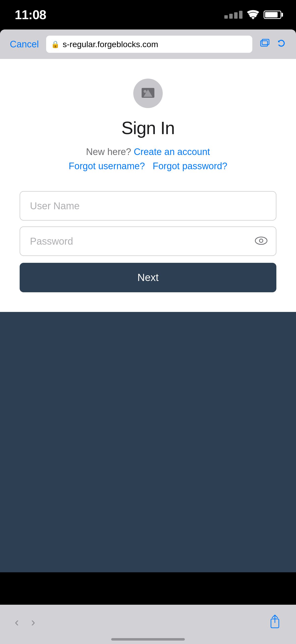  What do you see at coordinates (148, 15) in the screenshot?
I see `status-bar: 11:08` at bounding box center [148, 15].